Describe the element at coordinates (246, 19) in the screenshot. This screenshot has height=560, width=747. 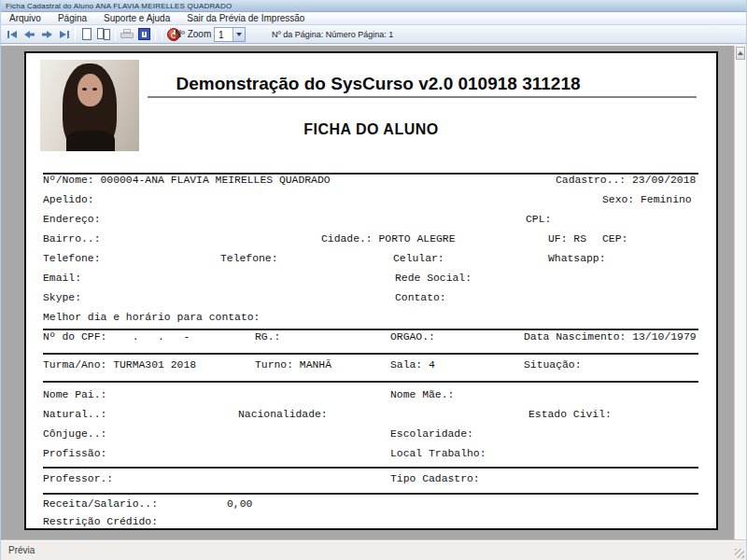
I see `menu-sair-da-previa: Sair da Prévia de Impressão` at that location.